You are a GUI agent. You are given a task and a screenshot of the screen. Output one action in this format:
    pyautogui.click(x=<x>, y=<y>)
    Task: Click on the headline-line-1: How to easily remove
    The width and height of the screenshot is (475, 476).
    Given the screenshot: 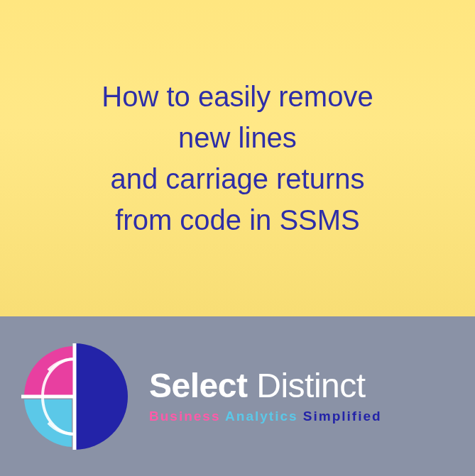 What is the action you would take?
    pyautogui.click(x=237, y=96)
    